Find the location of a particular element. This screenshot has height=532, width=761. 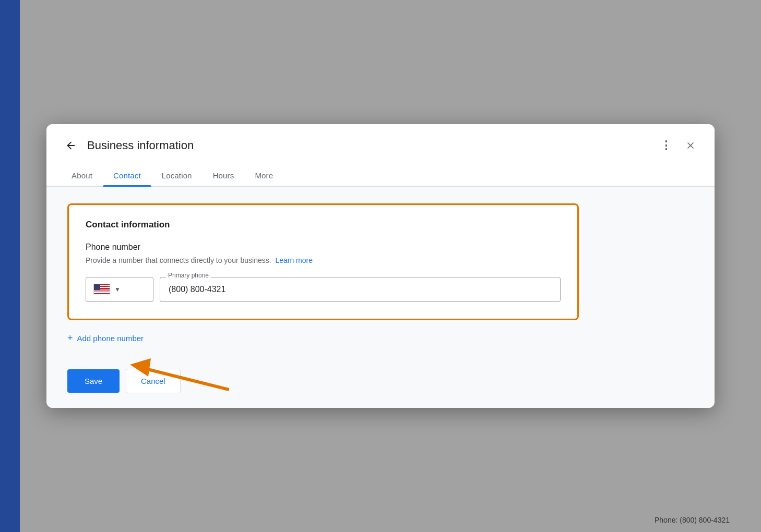

primary-phone-wrapper: Primary phone is located at coordinates (360, 289).